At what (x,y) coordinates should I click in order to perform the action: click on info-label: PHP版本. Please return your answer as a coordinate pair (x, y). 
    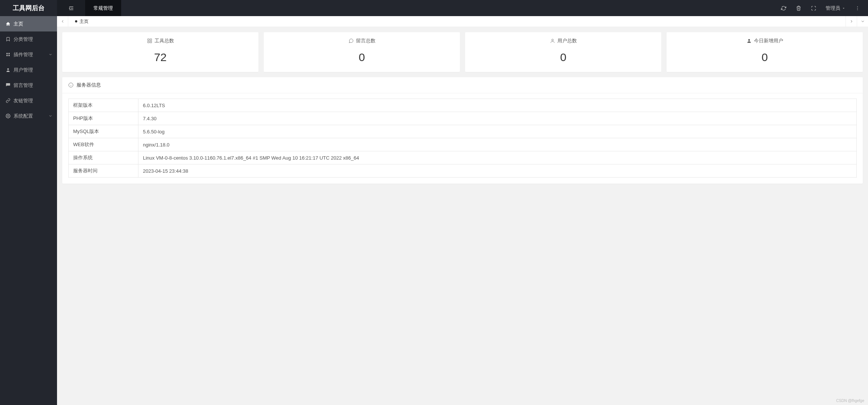
    Looking at the image, I should click on (104, 118).